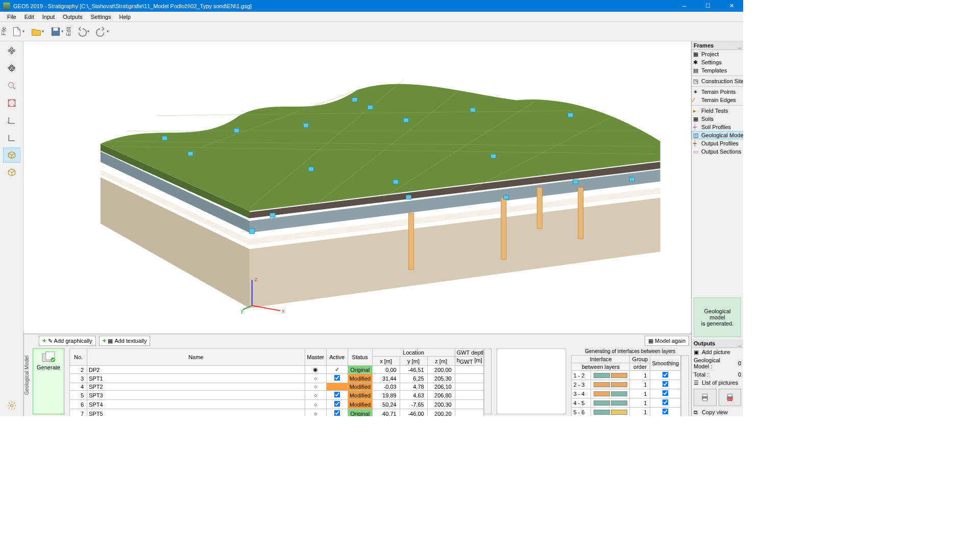  I want to click on table-scrollbar, so click(488, 382).